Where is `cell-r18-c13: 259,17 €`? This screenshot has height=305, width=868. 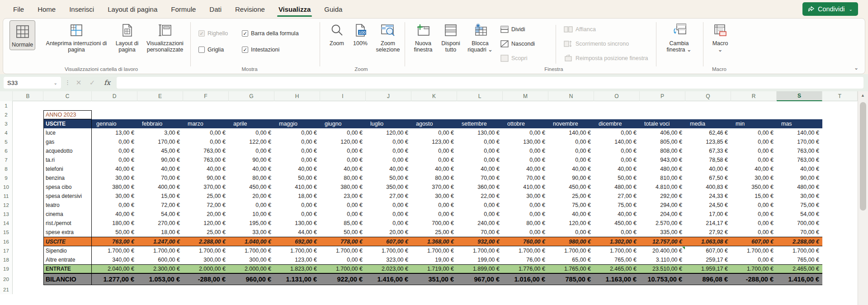 cell-r18-c13: 259,17 € is located at coordinates (708, 260).